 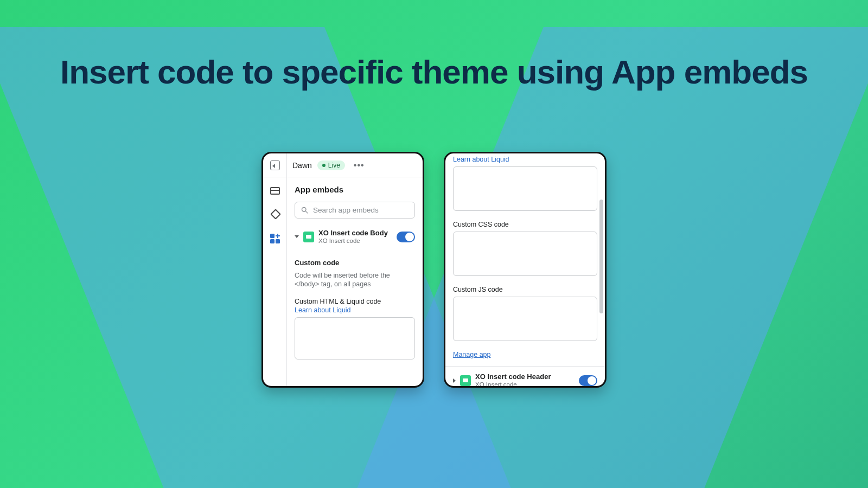 I want to click on topbar-mid: Dawn Live •••, so click(x=355, y=165).